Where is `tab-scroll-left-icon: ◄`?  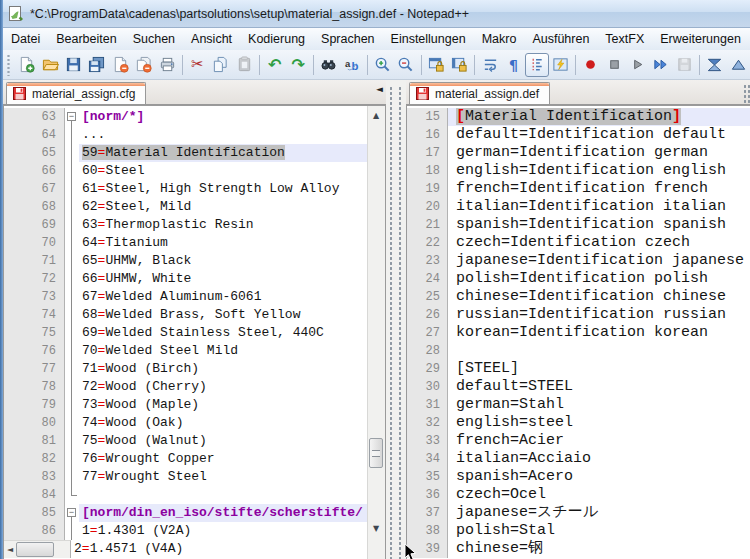 tab-scroll-left-icon: ◄ is located at coordinates (381, 94).